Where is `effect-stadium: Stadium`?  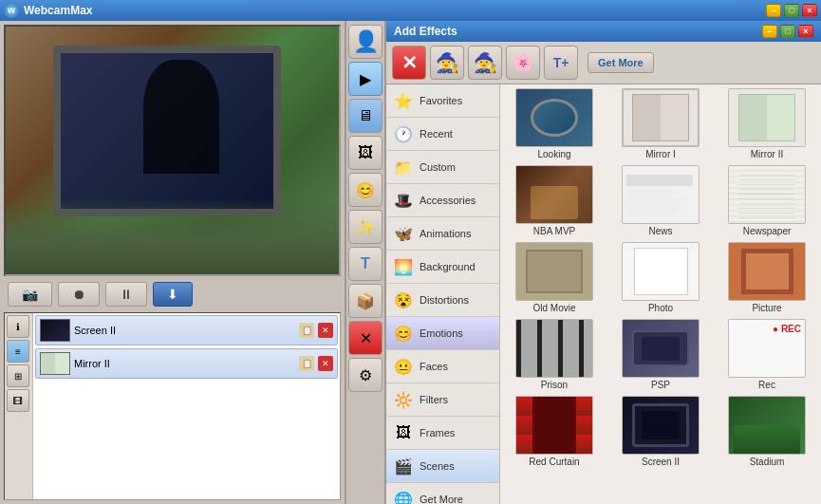
effect-stadium: Stadium is located at coordinates (767, 431).